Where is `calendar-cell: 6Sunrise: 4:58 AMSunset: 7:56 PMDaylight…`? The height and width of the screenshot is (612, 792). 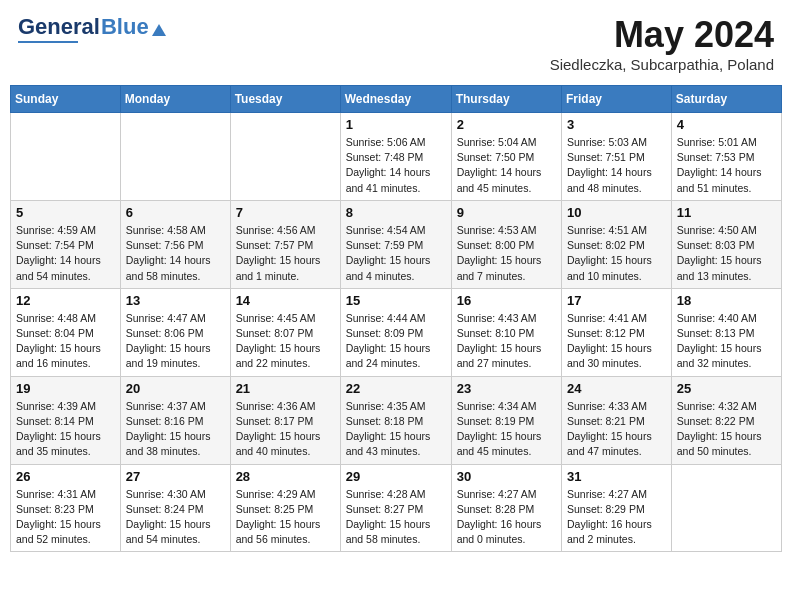
calendar-cell: 6Sunrise: 4:58 AMSunset: 7:56 PMDaylight… is located at coordinates (175, 244).